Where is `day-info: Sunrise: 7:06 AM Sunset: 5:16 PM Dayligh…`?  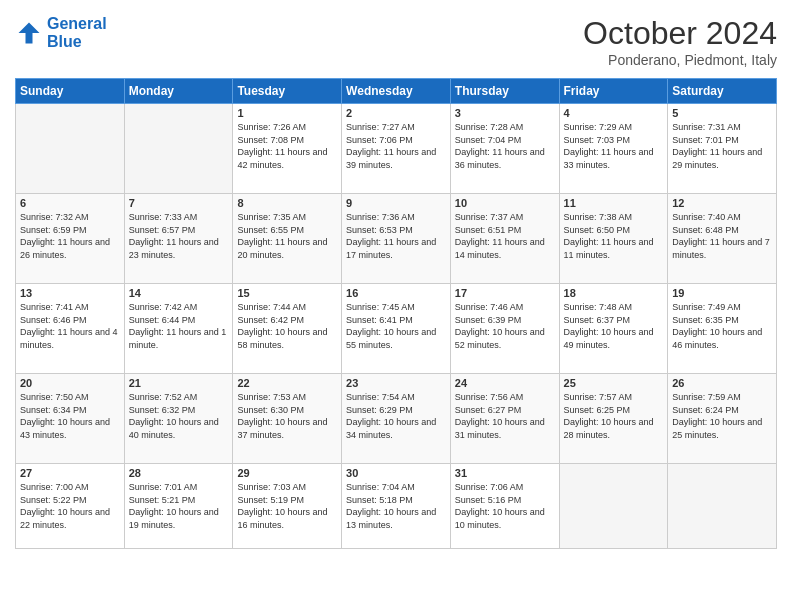
day-info: Sunrise: 7:06 AM Sunset: 5:16 PM Dayligh… is located at coordinates (505, 506).